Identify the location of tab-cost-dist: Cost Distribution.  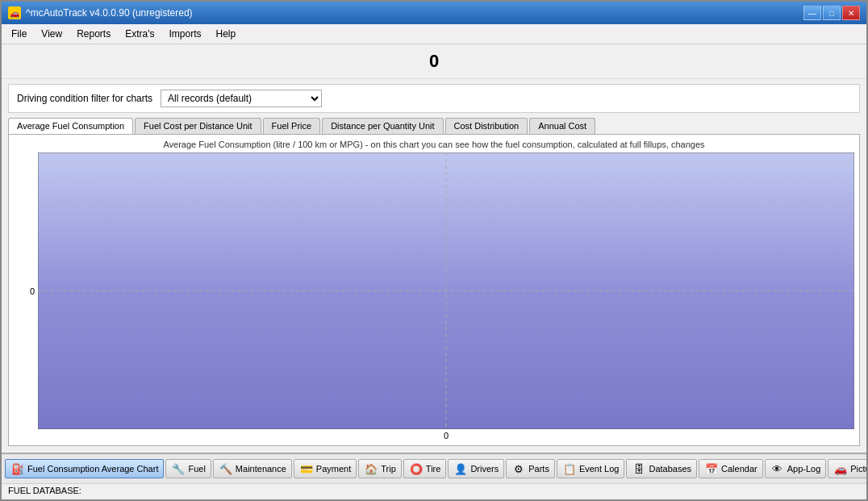
(487, 126).